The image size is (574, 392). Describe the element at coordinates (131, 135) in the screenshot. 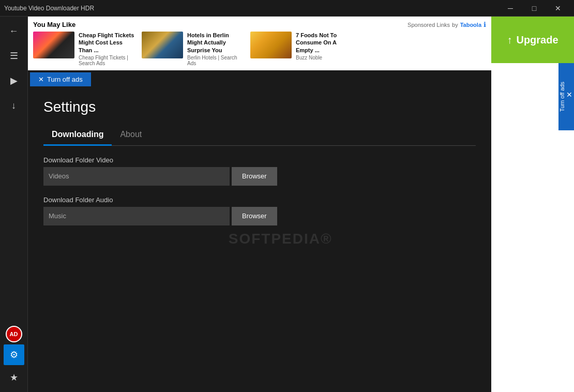

I see `tab-about: About` at that location.